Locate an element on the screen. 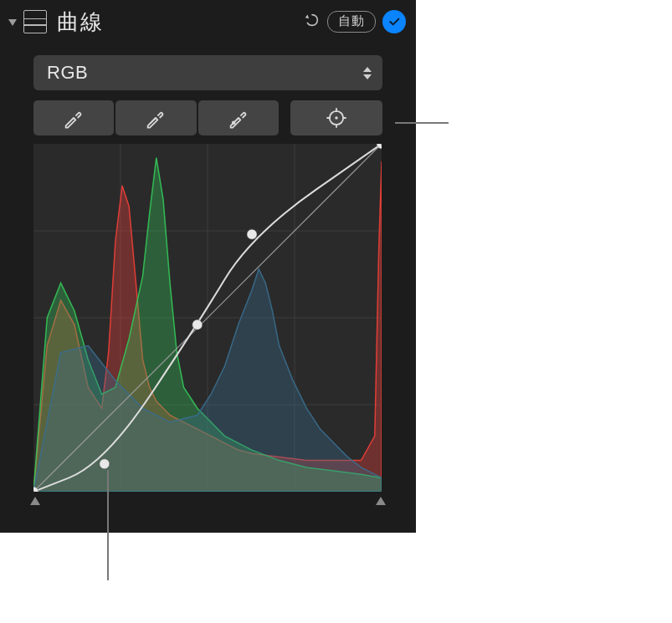 Image resolution: width=672 pixels, height=623 pixels. disclosure-triangle-icon is located at coordinates (13, 23).